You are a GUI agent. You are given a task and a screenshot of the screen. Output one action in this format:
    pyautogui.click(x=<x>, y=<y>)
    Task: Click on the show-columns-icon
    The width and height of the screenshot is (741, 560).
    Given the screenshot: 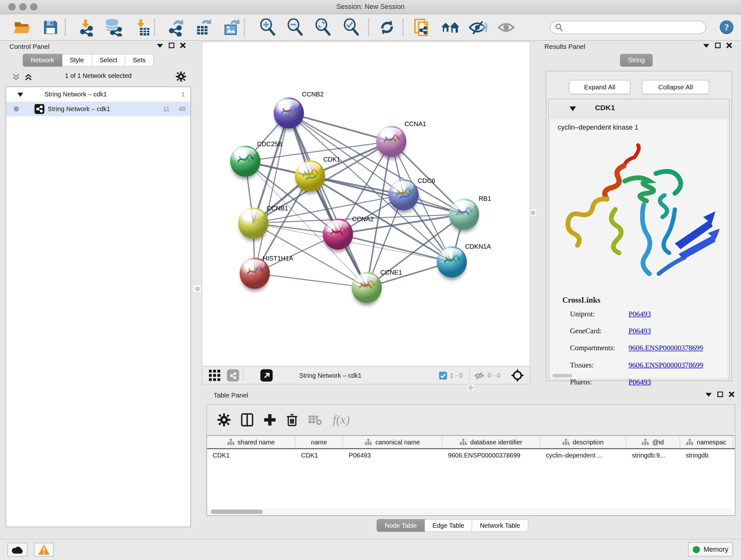 What is the action you would take?
    pyautogui.click(x=247, y=420)
    